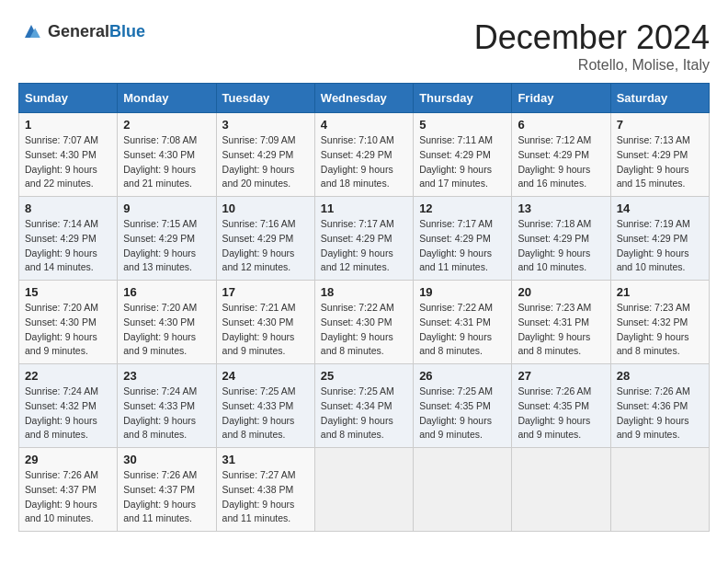 The image size is (728, 563). What do you see at coordinates (561, 162) in the screenshot?
I see `day-info: Sunrise: 7:12 AMSunset: 4:29 PMDaylight:…` at bounding box center [561, 162].